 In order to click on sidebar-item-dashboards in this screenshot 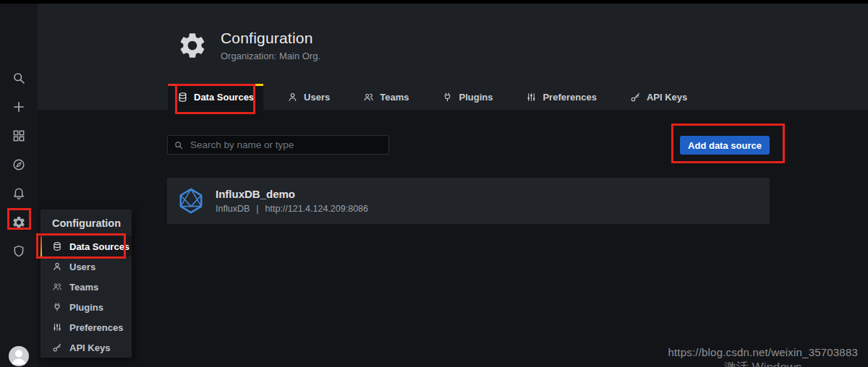, I will do `click(19, 136)`.